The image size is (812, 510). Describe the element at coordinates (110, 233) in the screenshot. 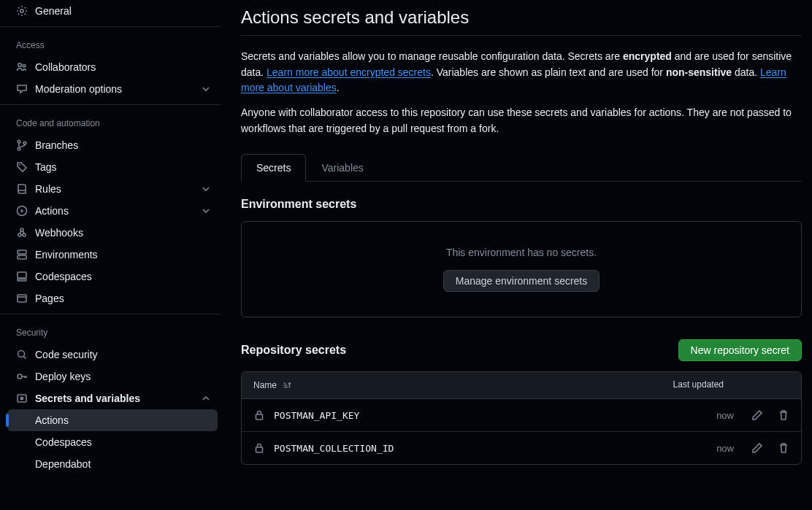

I see `sidebar-item-webhooks: Webhooks` at that location.